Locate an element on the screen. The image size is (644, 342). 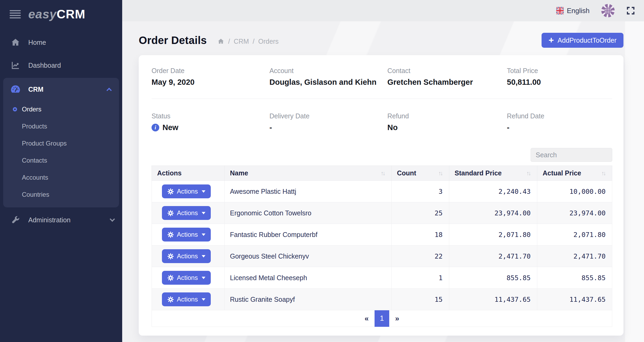
field-contact: Contact Gretchen Schamberger is located at coordinates (447, 77).